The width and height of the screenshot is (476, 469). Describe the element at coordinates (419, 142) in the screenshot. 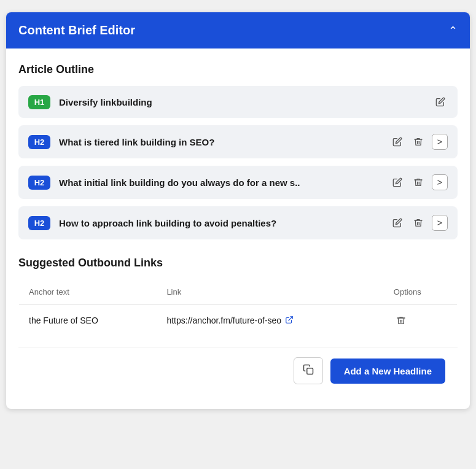

I see `outline-actions-1: >` at that location.